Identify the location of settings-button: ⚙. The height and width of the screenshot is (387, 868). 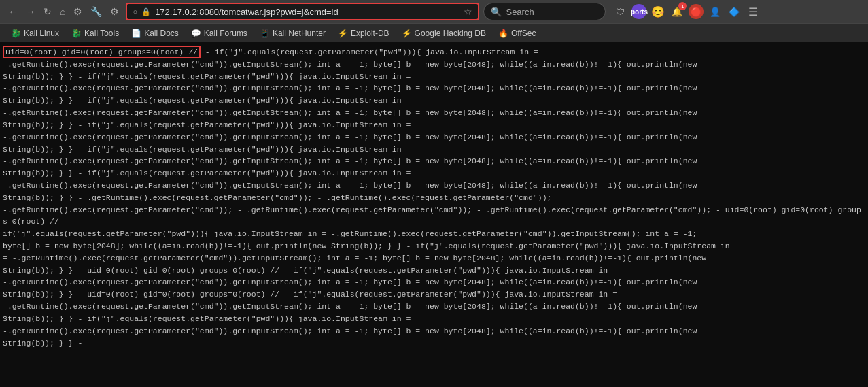
(77, 12).